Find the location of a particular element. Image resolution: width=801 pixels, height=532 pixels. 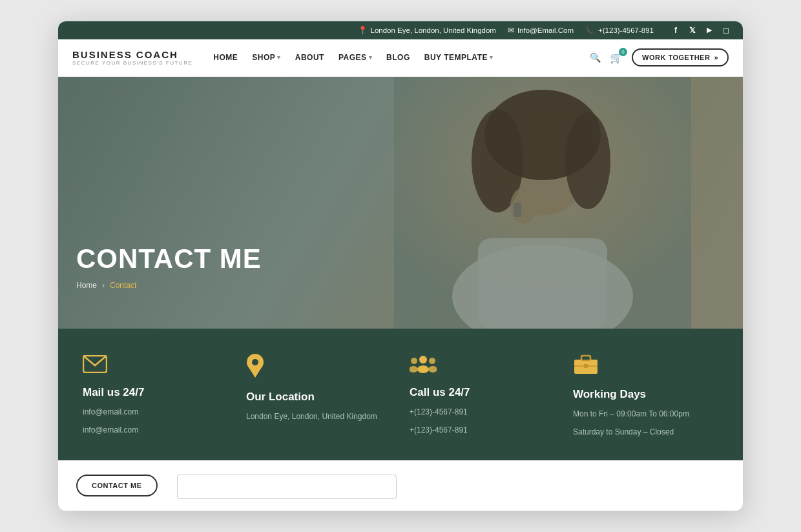

phone-item: 📞 +(123)-4567-891 is located at coordinates (619, 30).